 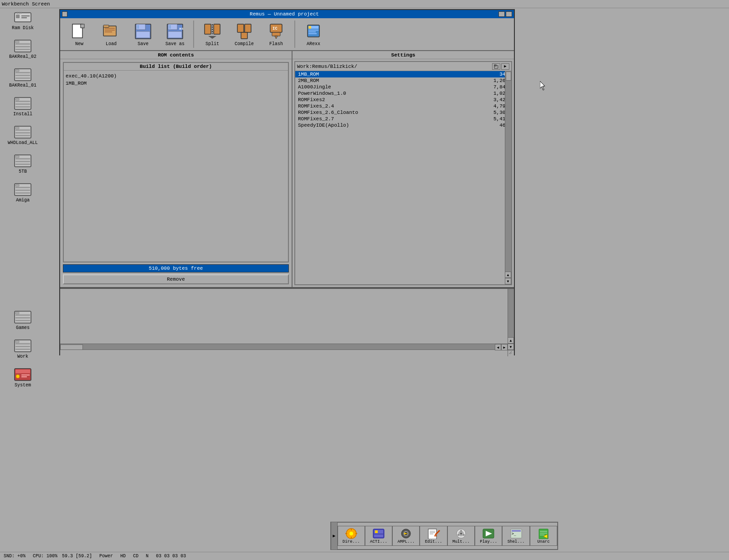 What do you see at coordinates (403, 113) in the screenshot?
I see `file-item-romfixes26: ROMFixes_2.6_Cloanto 5,300` at bounding box center [403, 113].